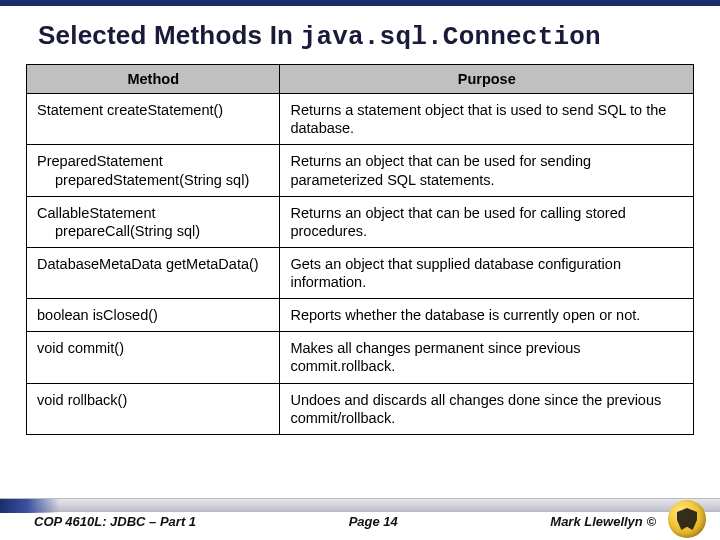 The height and width of the screenshot is (540, 720). Describe the element at coordinates (130, 110) in the screenshot. I see `method-line1: Statement createStatement()` at that location.